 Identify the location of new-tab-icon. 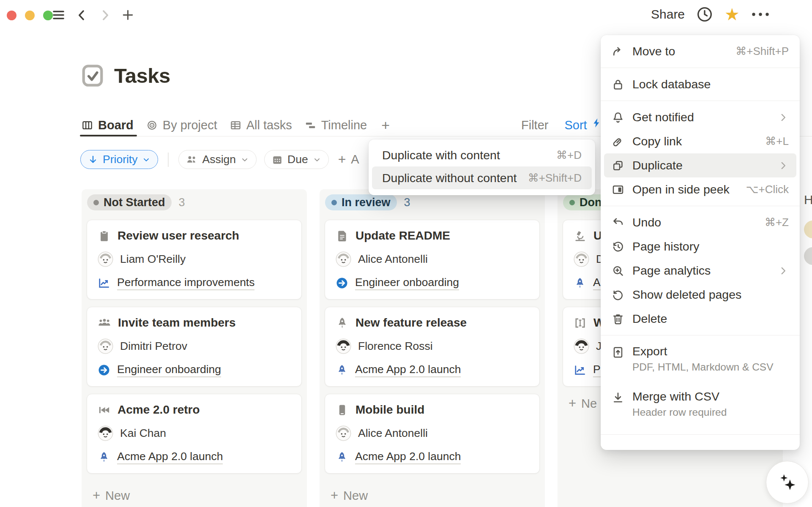
(128, 15).